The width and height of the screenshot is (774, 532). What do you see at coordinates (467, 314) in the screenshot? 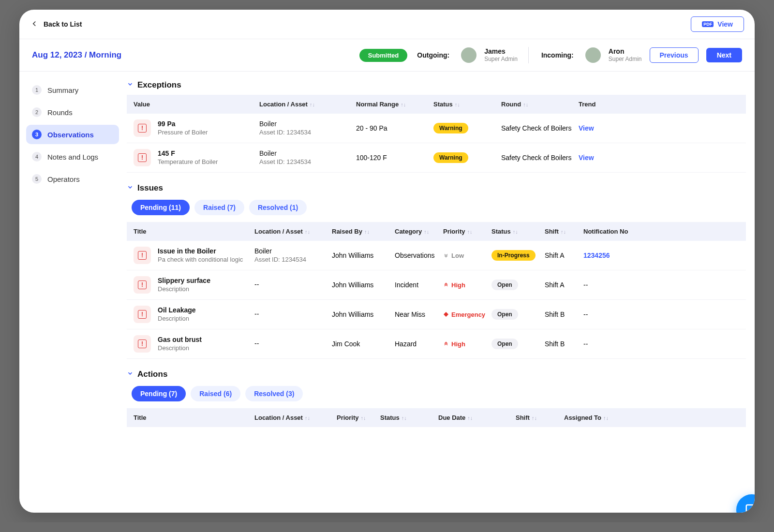
I see `priority-indicator: Emergency` at bounding box center [467, 314].